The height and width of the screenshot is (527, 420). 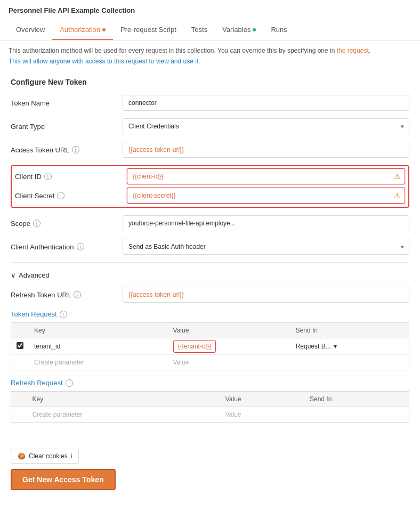 What do you see at coordinates (266, 103) in the screenshot?
I see `token-name-input` at bounding box center [266, 103].